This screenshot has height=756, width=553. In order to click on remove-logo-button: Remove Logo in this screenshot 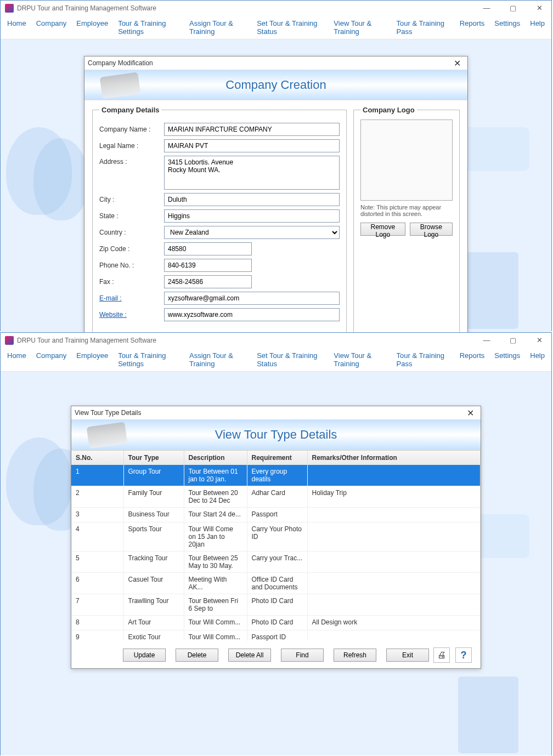, I will do `click(383, 229)`.